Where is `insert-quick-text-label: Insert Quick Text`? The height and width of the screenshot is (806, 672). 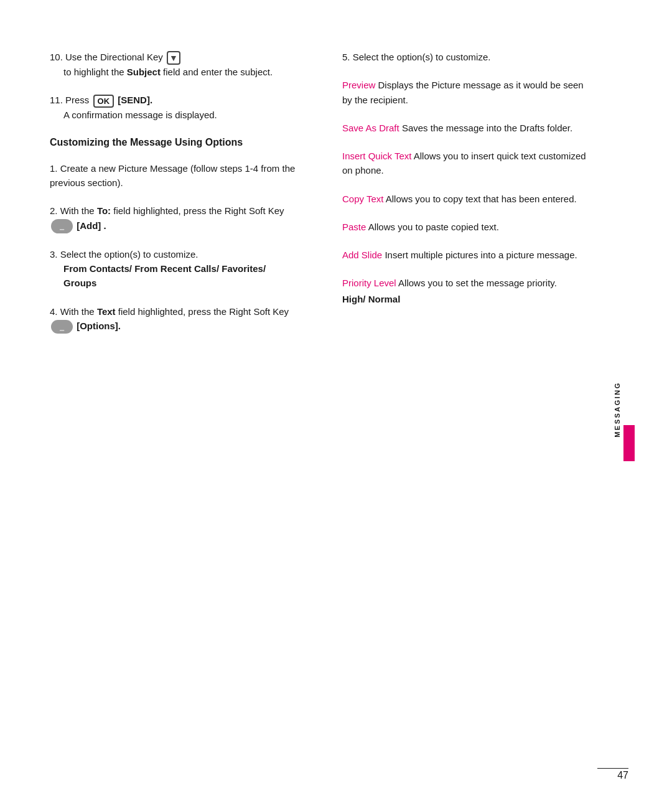 insert-quick-text-label: Insert Quick Text is located at coordinates (377, 156).